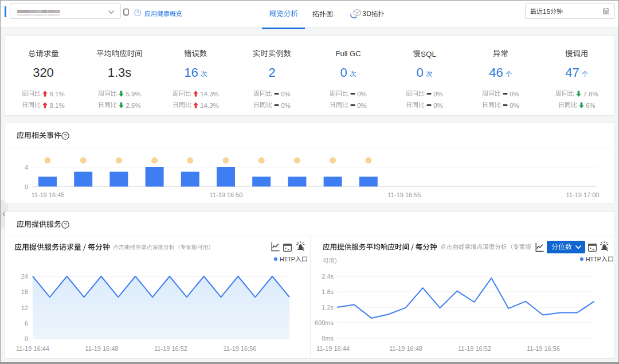 This screenshot has height=364, width=619. What do you see at coordinates (25, 308) in the screenshot?
I see `svg-text: 12` at bounding box center [25, 308].